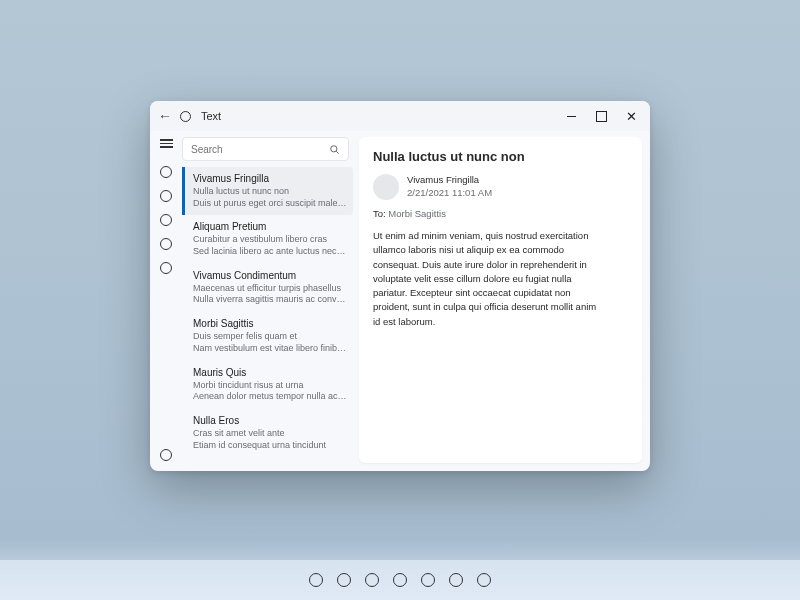 The height and width of the screenshot is (600, 800). Describe the element at coordinates (270, 337) in the screenshot. I see `message-subject: Duis semper felis quam et` at that location.